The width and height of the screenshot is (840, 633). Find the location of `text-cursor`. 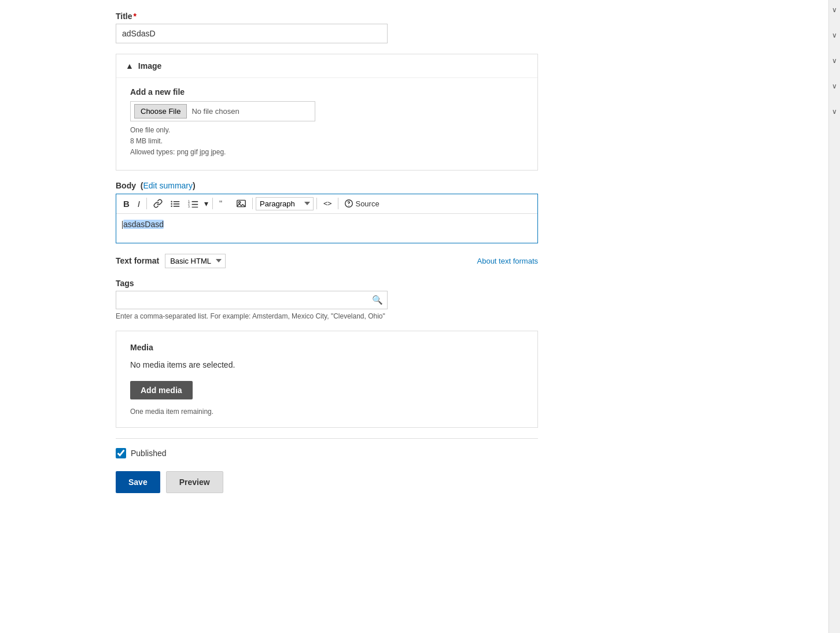

text-cursor is located at coordinates (123, 225).